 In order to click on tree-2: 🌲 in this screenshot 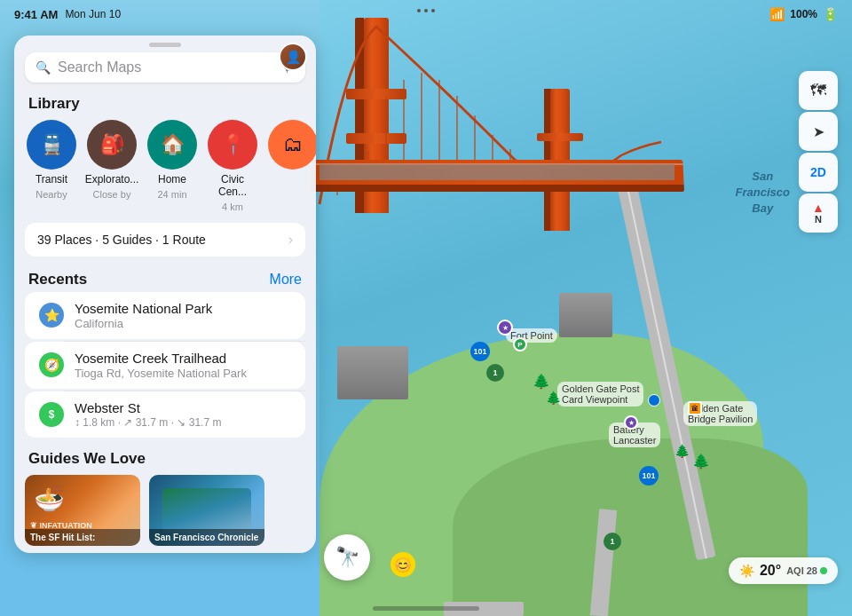, I will do `click(554, 398)`.